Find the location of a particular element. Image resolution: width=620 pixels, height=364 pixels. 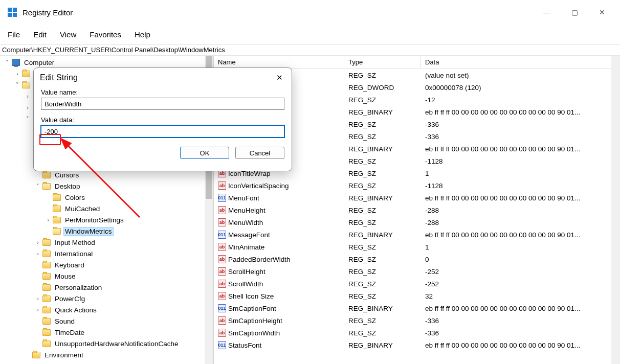

table-row: abScrollWidthREG_SZ-252 is located at coordinates (417, 284).